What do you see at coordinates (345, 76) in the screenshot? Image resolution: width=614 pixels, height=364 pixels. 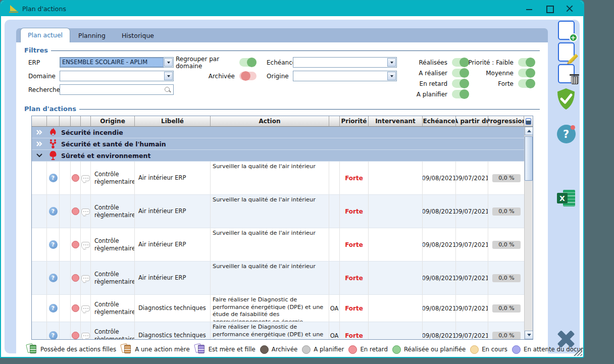 I see `origine-select` at bounding box center [345, 76].